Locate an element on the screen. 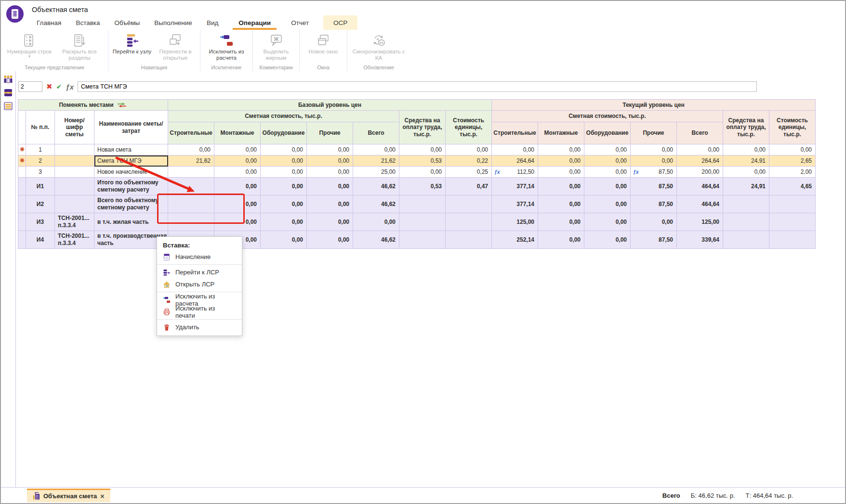 The image size is (846, 504). estimate-name-cell: Смета ТСН МГЭ is located at coordinates (131, 161).